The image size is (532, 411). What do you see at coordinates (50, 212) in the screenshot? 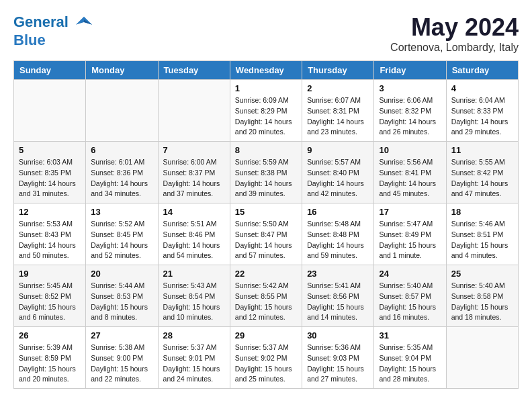
I see `day-number: 12` at bounding box center [50, 212].